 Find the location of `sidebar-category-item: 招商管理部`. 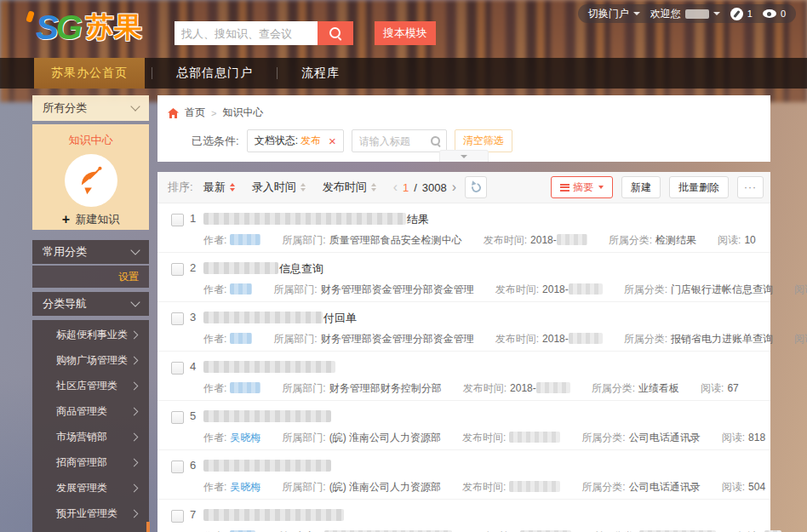

sidebar-category-item: 招商管理部 is located at coordinates (90, 462).